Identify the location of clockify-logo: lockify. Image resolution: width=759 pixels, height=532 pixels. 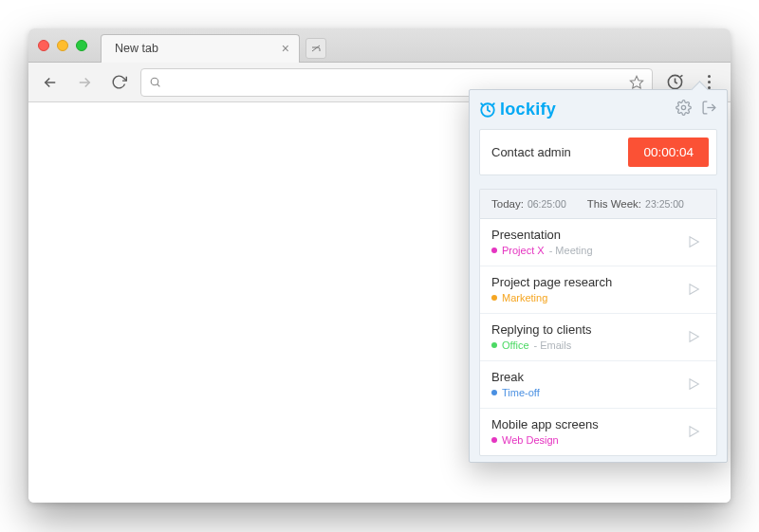
(518, 110).